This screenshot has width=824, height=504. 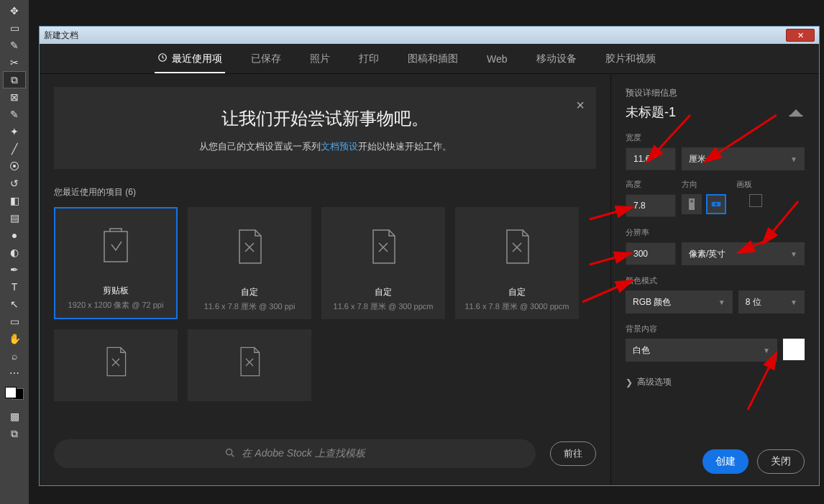 I want to click on tab-print: 打印, so click(x=369, y=59).